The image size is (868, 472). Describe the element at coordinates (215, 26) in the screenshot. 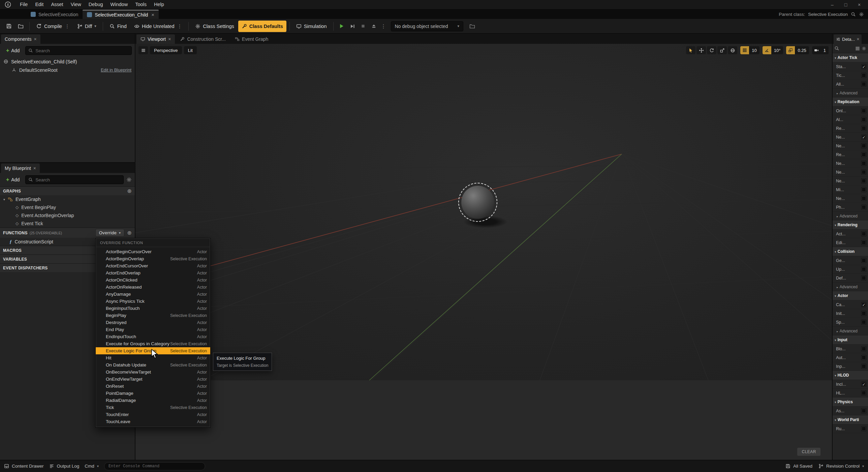

I see `class-settings-button: Class Settings` at that location.